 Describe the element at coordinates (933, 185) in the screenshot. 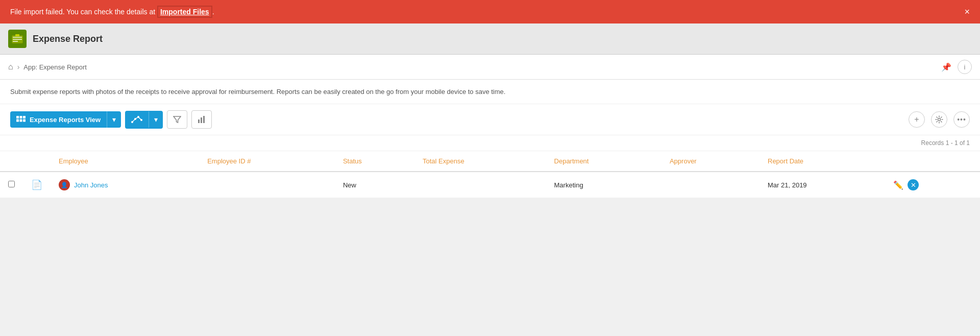

I see `row-actions: ✏️ ✕` at that location.